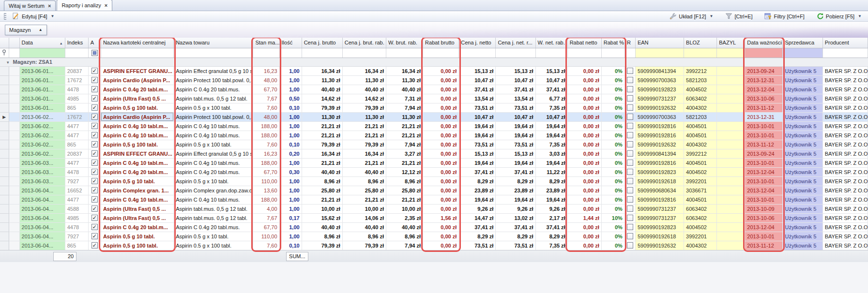 The height and width of the screenshot is (293, 868). What do you see at coordinates (322, 53) in the screenshot?
I see `filter-cell-cjb` at bounding box center [322, 53].